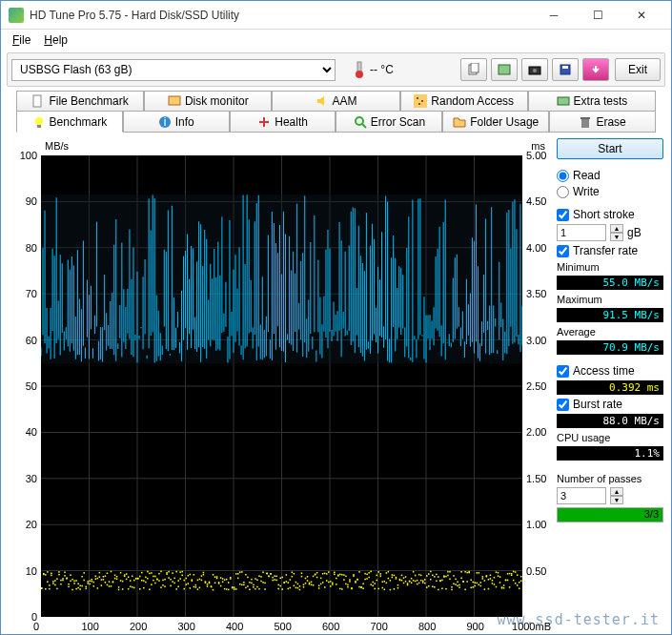 This screenshot has height=635, width=672. What do you see at coordinates (535, 70) in the screenshot?
I see `screenshot-button` at bounding box center [535, 70].